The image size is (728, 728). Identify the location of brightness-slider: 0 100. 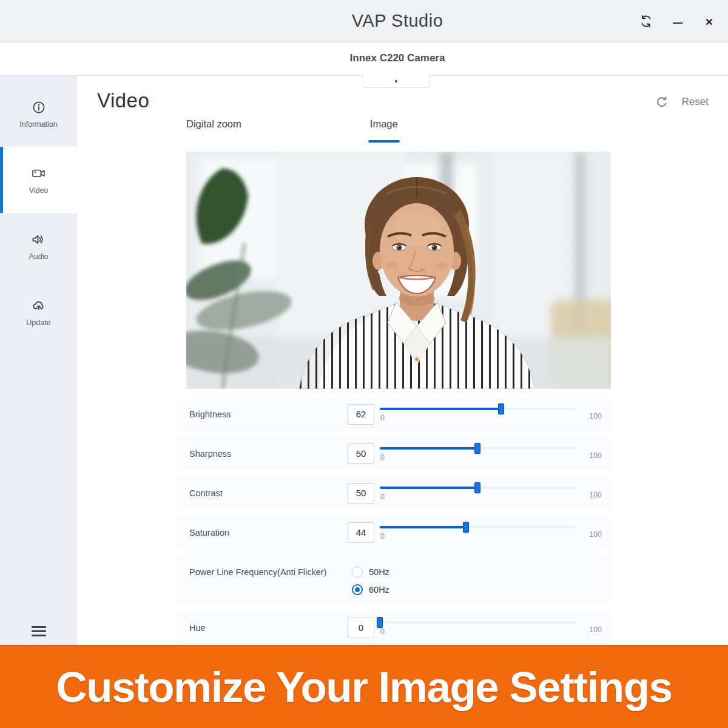
(477, 414).